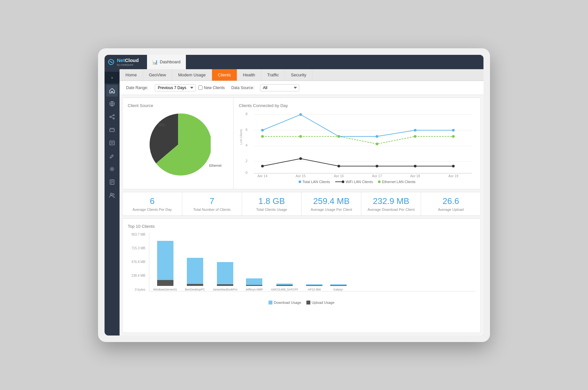  Describe the element at coordinates (302, 144) in the screenshot. I see `charts-row: Client Source WiFi Ethernet` at that location.